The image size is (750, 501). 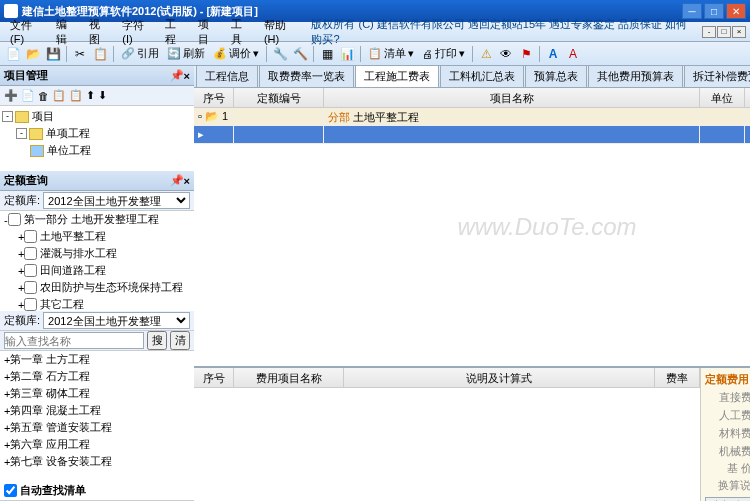 What do you see at coordinates (242, 32) in the screenshot?
I see `menu-tools: 工具` at bounding box center [242, 32].